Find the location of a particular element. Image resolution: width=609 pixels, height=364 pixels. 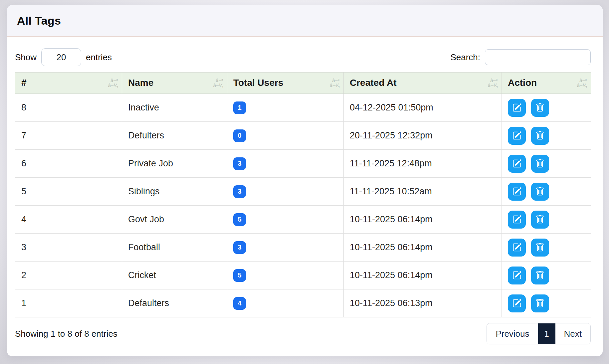

row-name-cell: Defulters is located at coordinates (175, 136).